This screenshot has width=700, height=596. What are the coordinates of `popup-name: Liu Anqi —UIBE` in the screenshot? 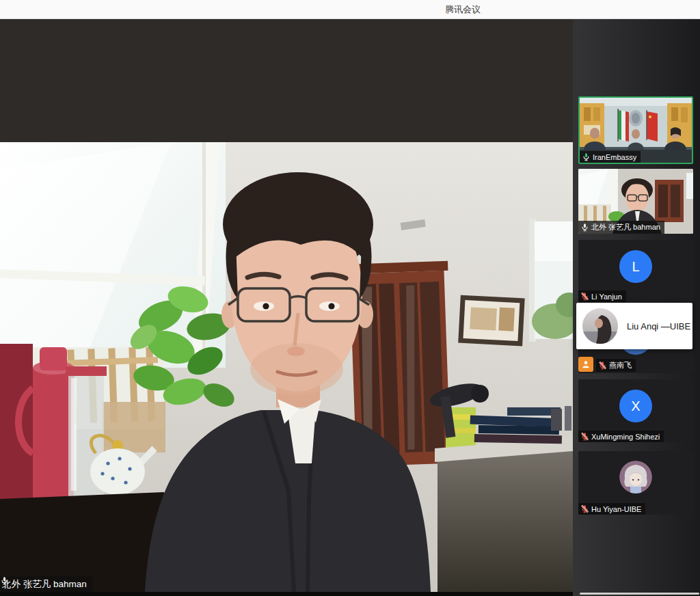 It's located at (659, 327).